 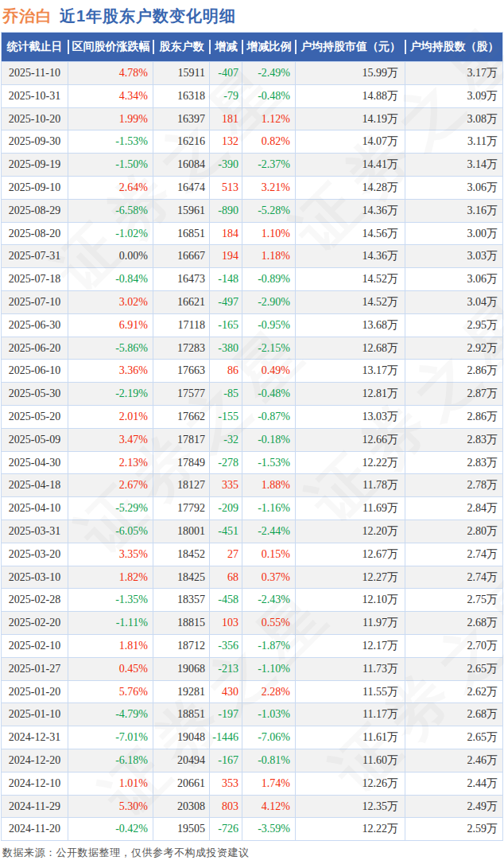 I want to click on cell-date: 2025-02-10, so click(x=35, y=646).